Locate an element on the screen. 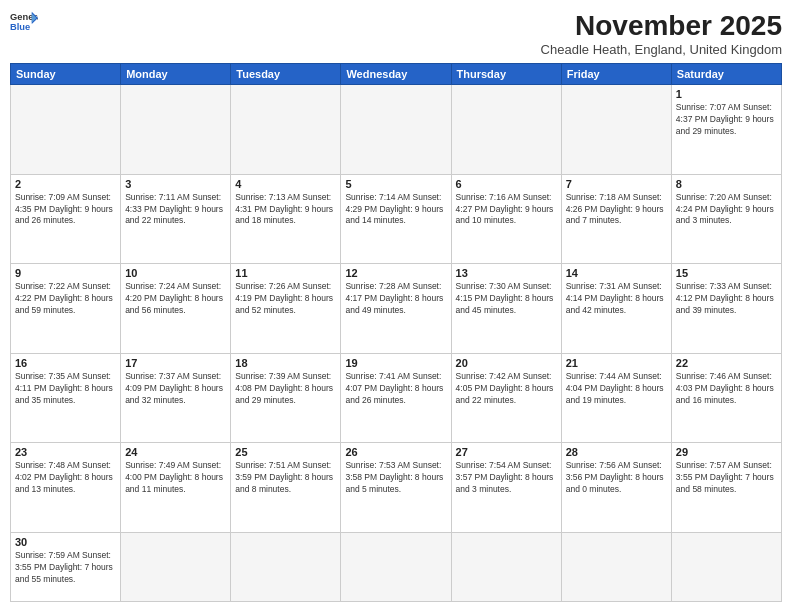 The image size is (792, 612). calendar-cell: 3Sunrise: 7:11 AM Sunset: 4:33 PM Daylig… is located at coordinates (176, 219).